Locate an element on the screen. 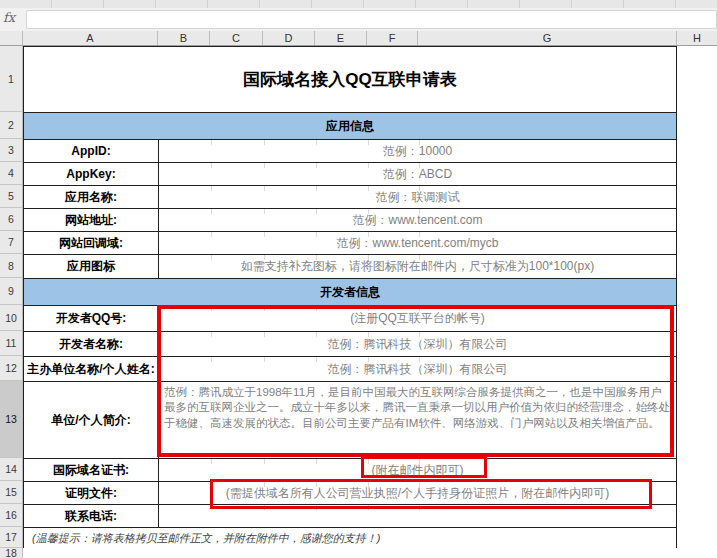  proof-documents-label-cell: 证明文件: is located at coordinates (92, 493).